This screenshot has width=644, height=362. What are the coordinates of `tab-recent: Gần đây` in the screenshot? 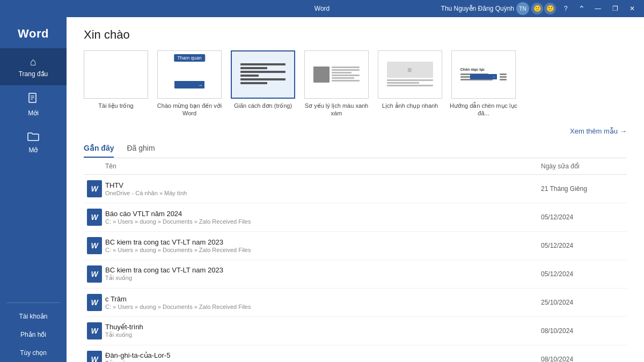 It's located at (99, 151).